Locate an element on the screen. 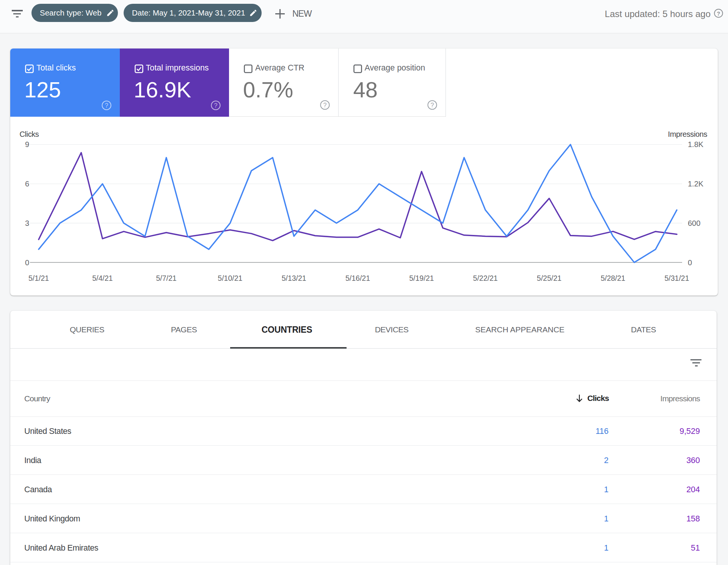 The image size is (728, 565). svg-text: 5/19/21 is located at coordinates (422, 278).